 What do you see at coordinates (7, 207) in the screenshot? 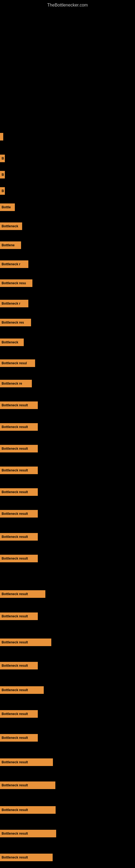
I see `result-bar-container: Bottle` at bounding box center [7, 207].